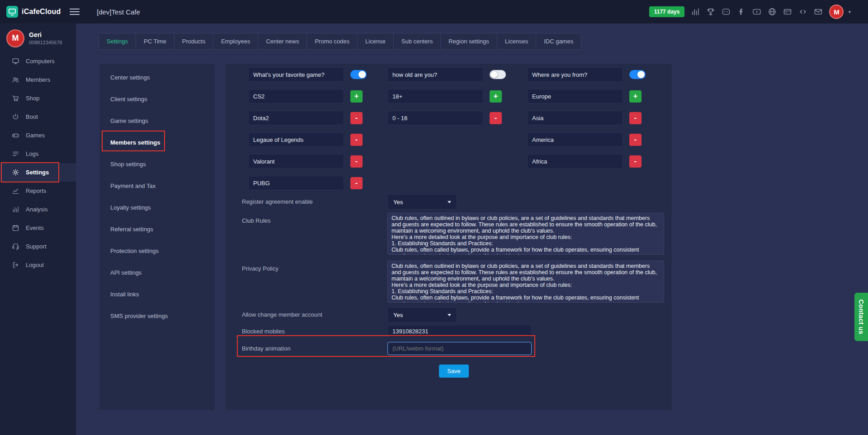  Describe the element at coordinates (772, 12) in the screenshot. I see `globe-icon` at that location.